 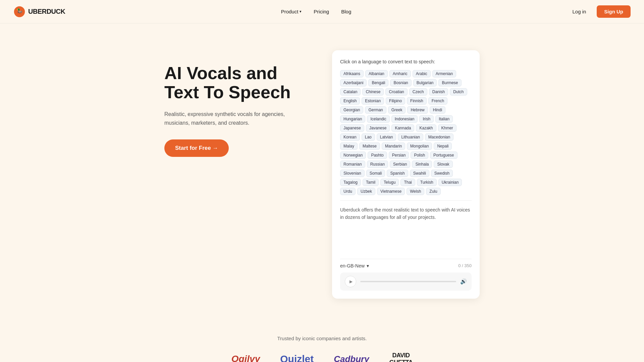 I want to click on lang-tag: Italian, so click(x=444, y=119).